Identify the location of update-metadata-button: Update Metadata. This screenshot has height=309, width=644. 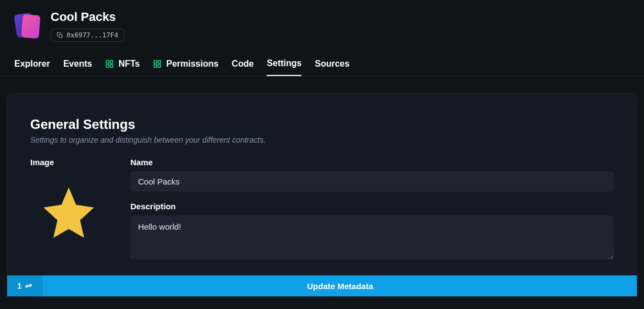
(340, 286).